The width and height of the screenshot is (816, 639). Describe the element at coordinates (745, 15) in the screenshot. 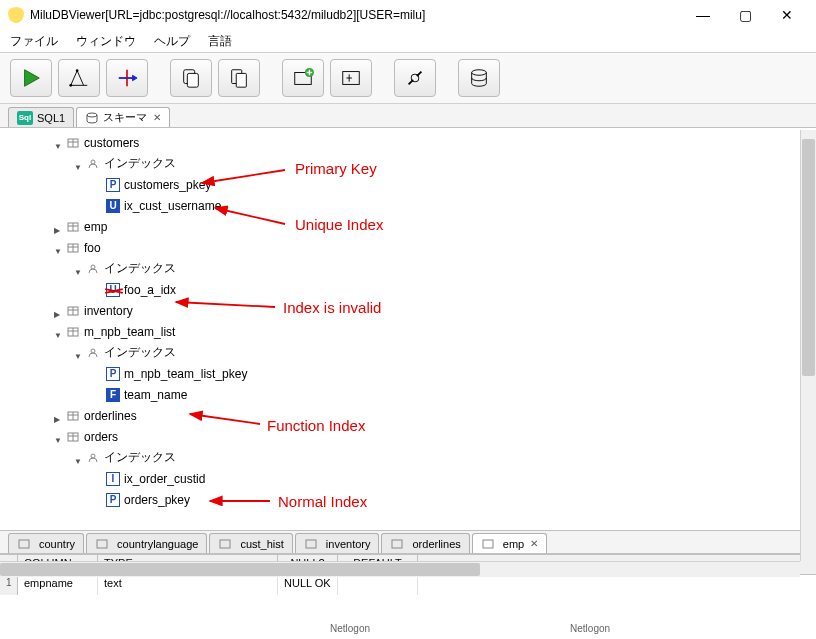

I see `maximize-button: ▢` at that location.